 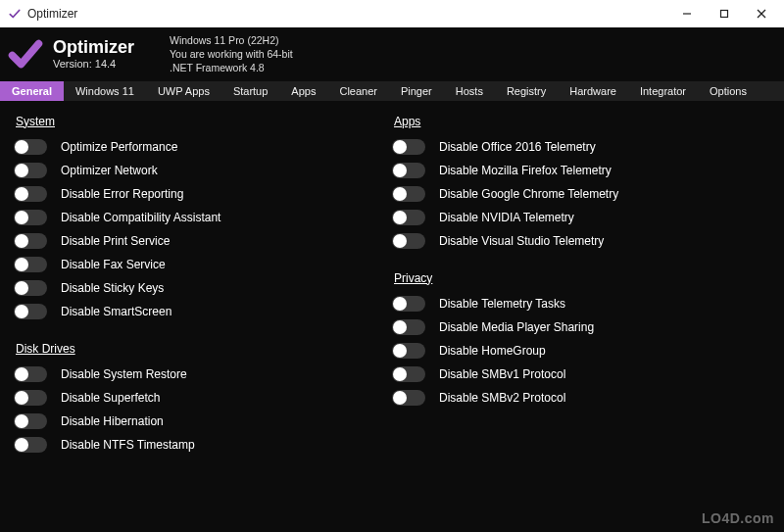 I want to click on toggle-disable-print-service, so click(x=30, y=241).